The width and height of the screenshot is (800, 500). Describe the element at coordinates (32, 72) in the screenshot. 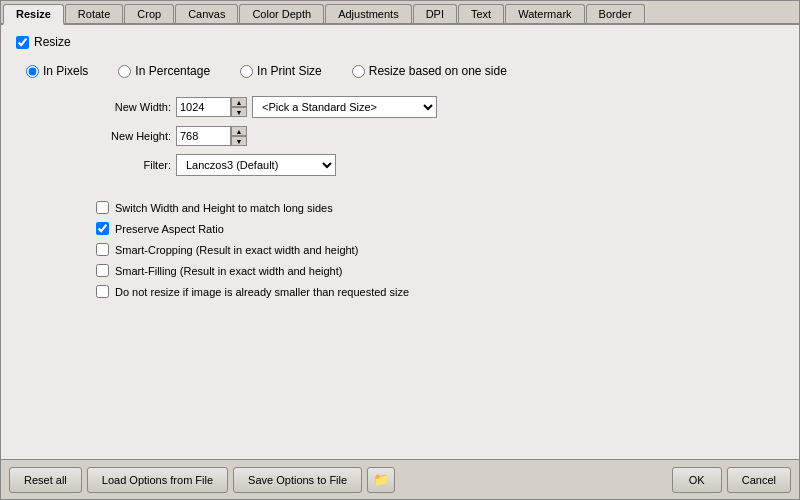

I see `radio-input-pixels` at that location.